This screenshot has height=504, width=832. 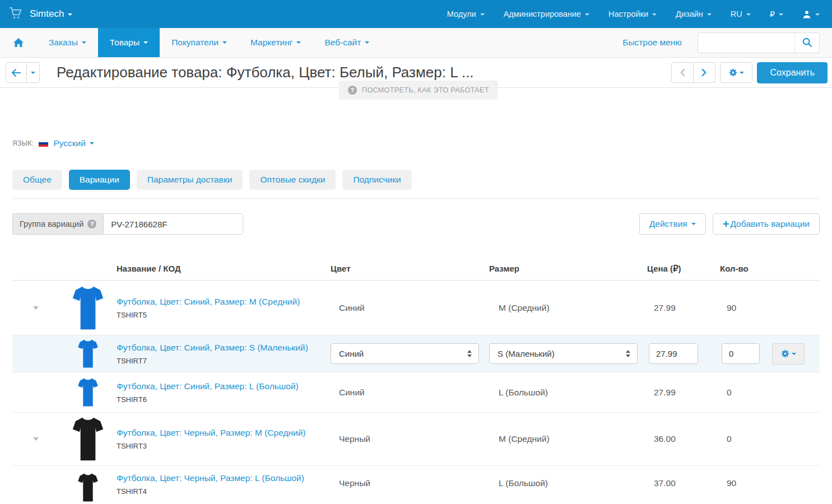 What do you see at coordinates (705, 73) in the screenshot?
I see `chevron-right-icon` at bounding box center [705, 73].